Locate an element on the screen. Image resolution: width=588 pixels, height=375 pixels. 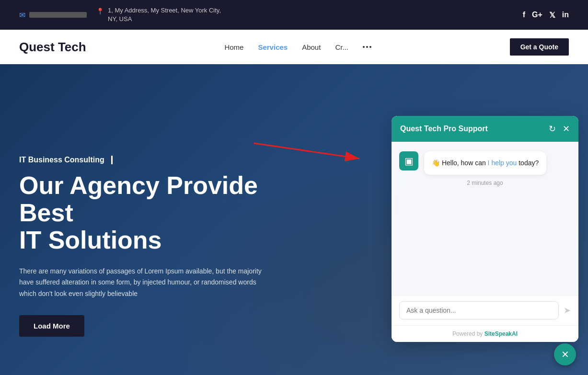
location-icon: 📍 is located at coordinates (100, 11).